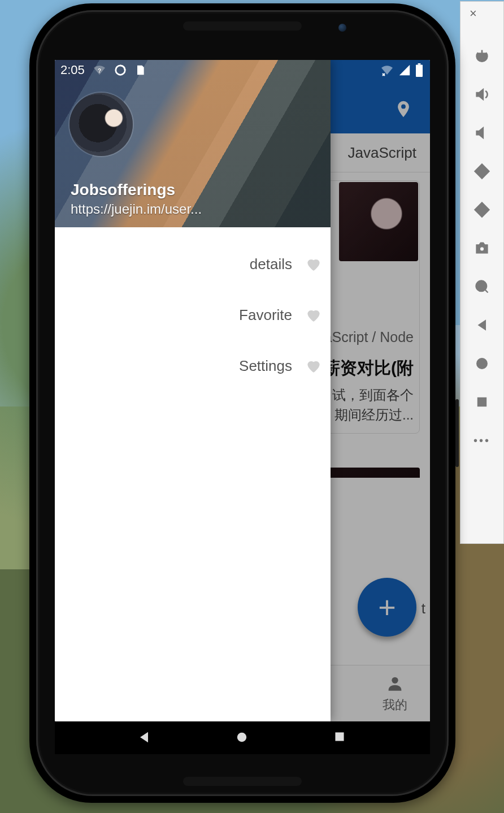 The width and height of the screenshot is (504, 813). I want to click on drawer-item-favorite: Favorite, so click(193, 315).